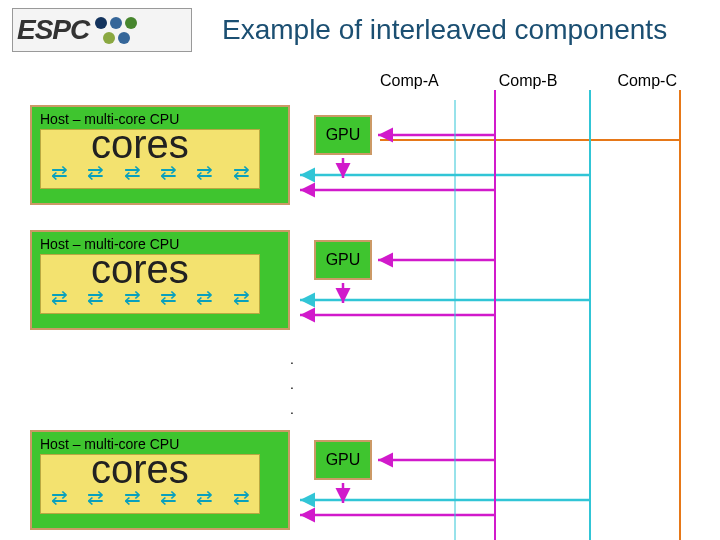 This screenshot has height=540, width=720. I want to click on espc-logo: ESPC, so click(102, 30).